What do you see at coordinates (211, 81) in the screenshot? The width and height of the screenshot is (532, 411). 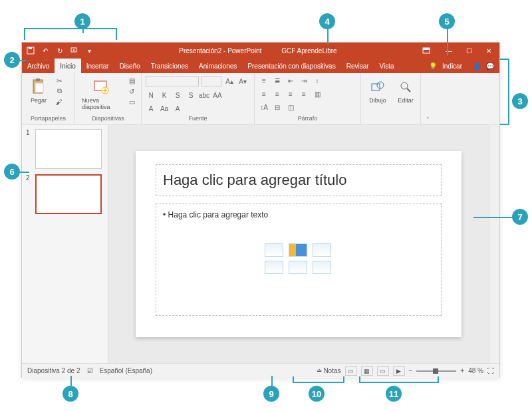 I see `font-size-dropdown` at bounding box center [211, 81].